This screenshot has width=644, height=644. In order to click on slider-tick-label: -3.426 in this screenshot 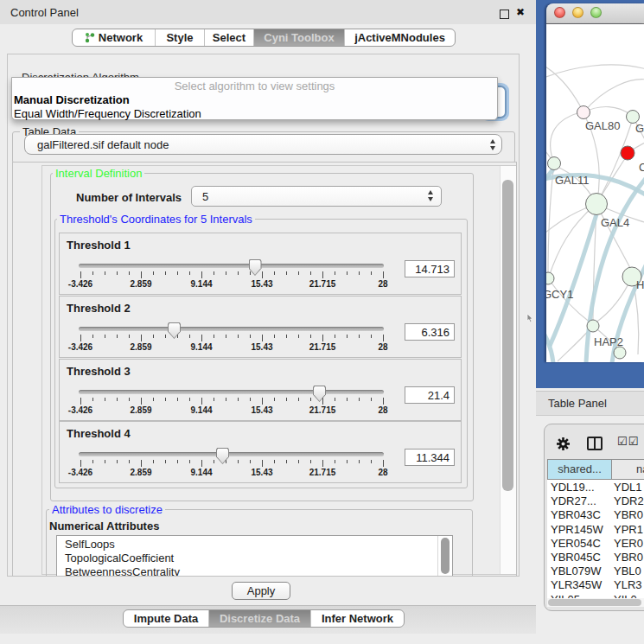, I will do `click(80, 348)`.